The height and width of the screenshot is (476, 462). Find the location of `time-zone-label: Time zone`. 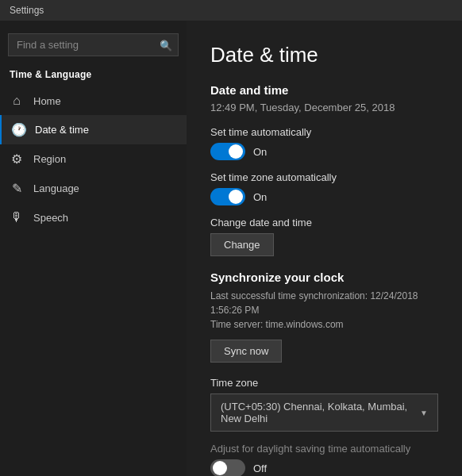

time-zone-label: Time zone is located at coordinates (324, 382).